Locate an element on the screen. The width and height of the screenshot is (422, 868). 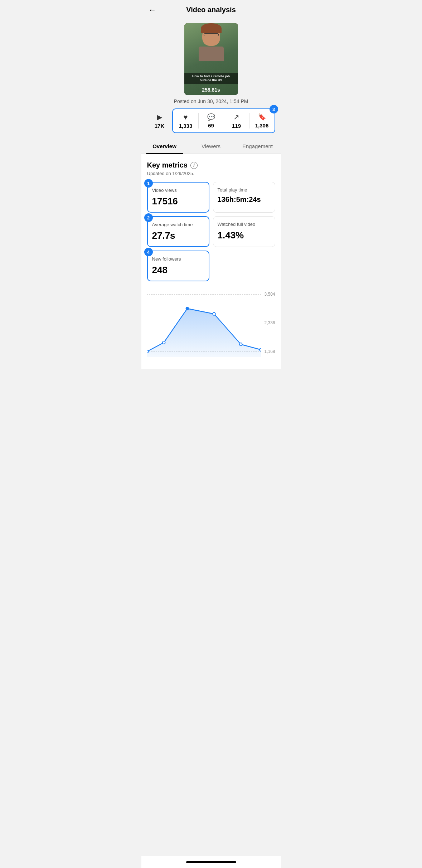
watched-full-card: Watched full video 1.43% is located at coordinates (244, 232).